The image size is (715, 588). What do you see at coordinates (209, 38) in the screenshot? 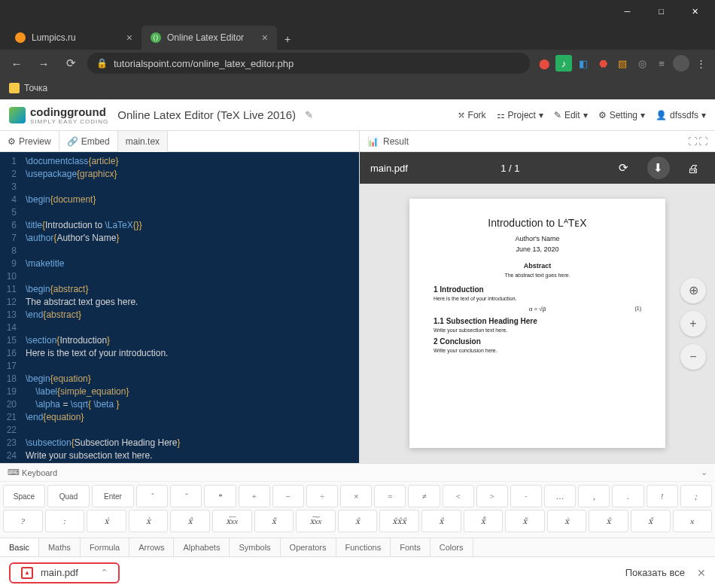
I see `browser-tab: ⟨⟩ Online Latex Editor ×` at bounding box center [209, 38].